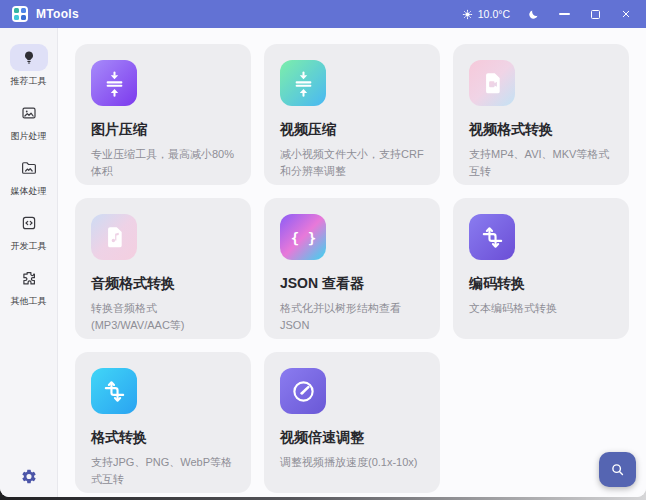  I want to click on sidebar-item-label: 图片处理, so click(29, 136).